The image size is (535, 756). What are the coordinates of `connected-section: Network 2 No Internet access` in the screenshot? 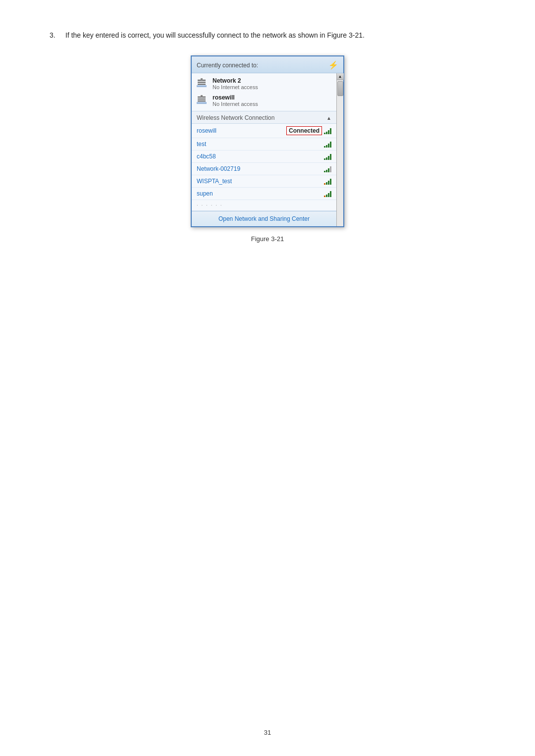 It's located at (264, 92).